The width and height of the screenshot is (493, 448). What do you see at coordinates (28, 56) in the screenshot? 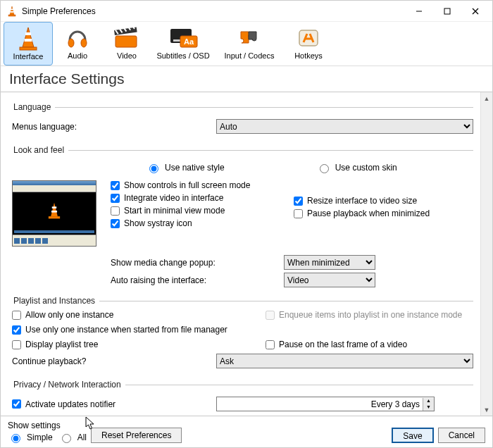
I see `tab-label: Interface` at bounding box center [28, 56].